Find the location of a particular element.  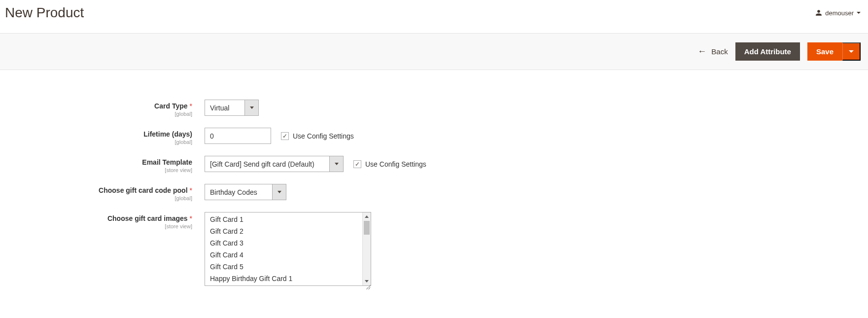

user-name: demouser is located at coordinates (839, 13).